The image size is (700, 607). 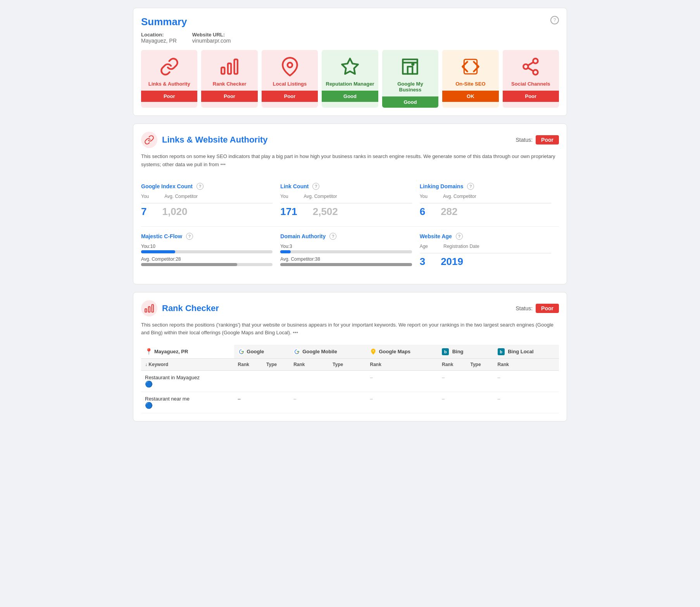 I want to click on widget-label-reputation-manager: Reputation Manager, so click(x=350, y=84).